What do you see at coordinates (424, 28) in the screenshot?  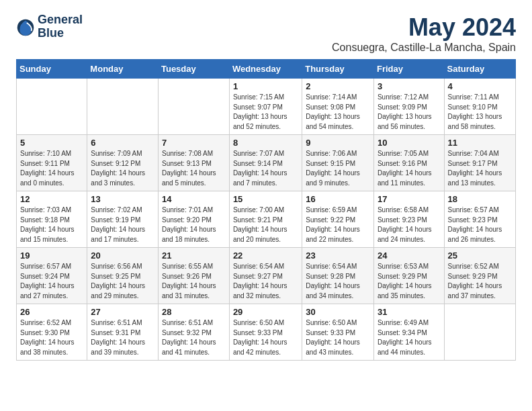 I see `main-title: May 2024` at bounding box center [424, 28].